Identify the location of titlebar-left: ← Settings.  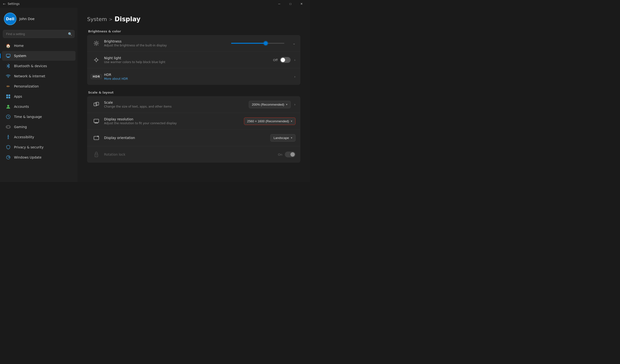
(11, 4).